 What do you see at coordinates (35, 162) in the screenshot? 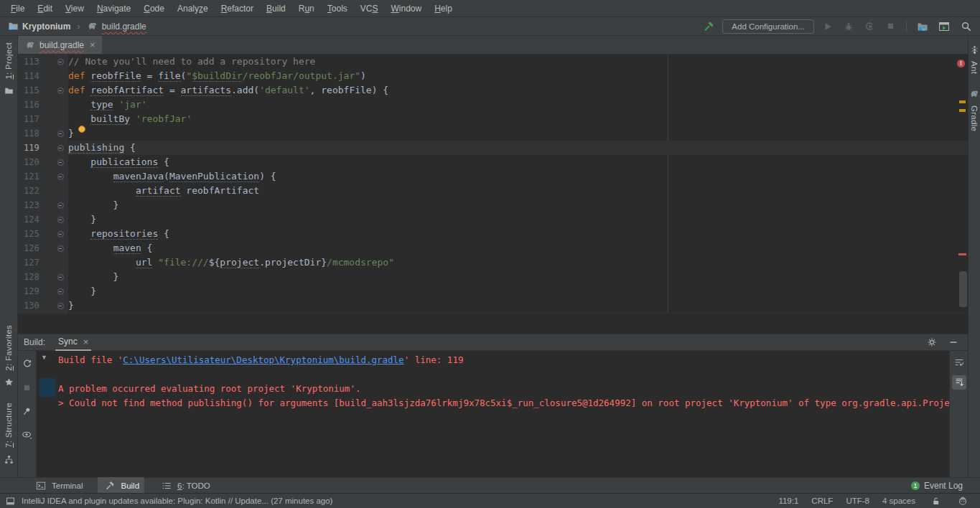
I see `line-number: 120` at bounding box center [35, 162].